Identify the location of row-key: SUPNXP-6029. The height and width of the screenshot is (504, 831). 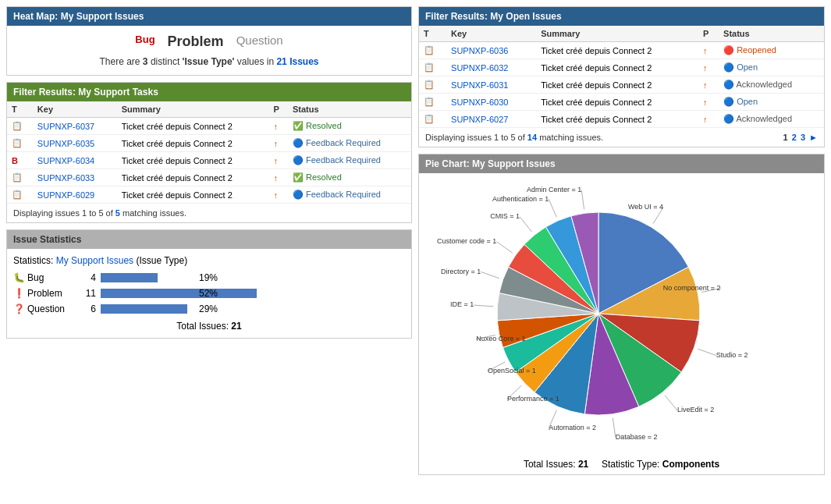
(75, 195).